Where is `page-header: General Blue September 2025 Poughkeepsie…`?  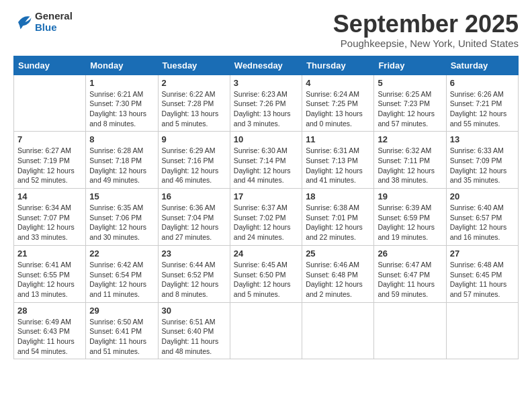 page-header: General Blue September 2025 Poughkeepsie… is located at coordinates (266, 30).